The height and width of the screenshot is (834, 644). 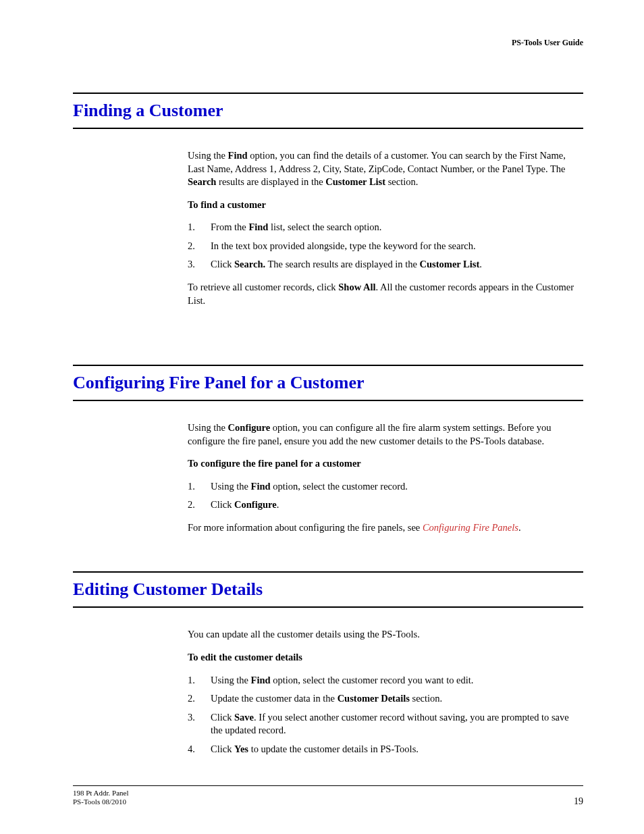 I want to click on bold-text: Yes, so click(x=242, y=749).